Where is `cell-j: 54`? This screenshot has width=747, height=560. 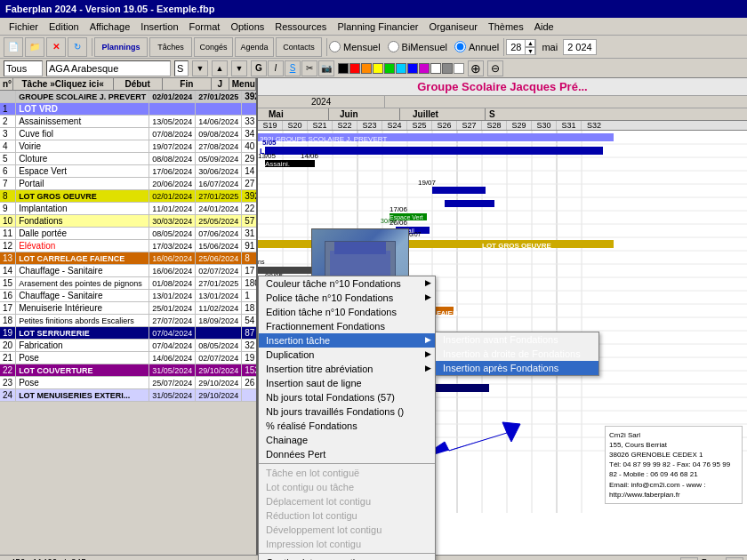
cell-j: 54 is located at coordinates (249, 321).